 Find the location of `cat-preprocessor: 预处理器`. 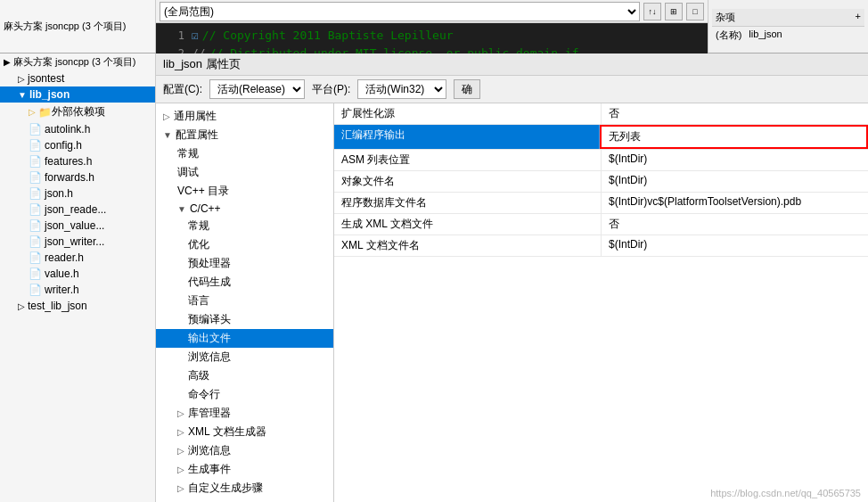

cat-preprocessor: 预处理器 is located at coordinates (244, 264).